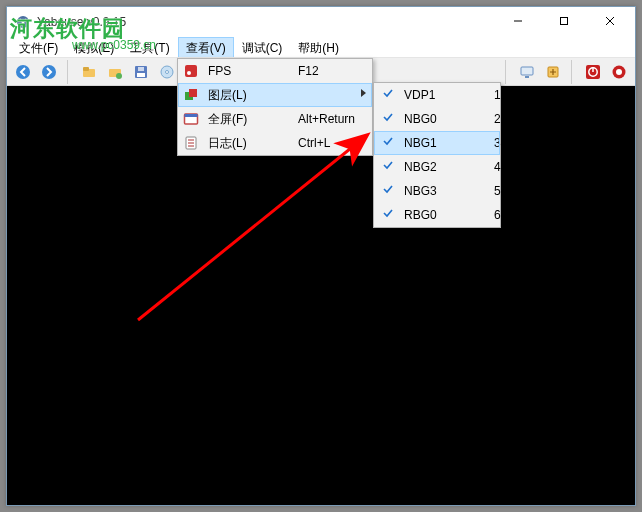  What do you see at coordinates (275, 71) in the screenshot?
I see `menu-fps: FPS F12` at bounding box center [275, 71].